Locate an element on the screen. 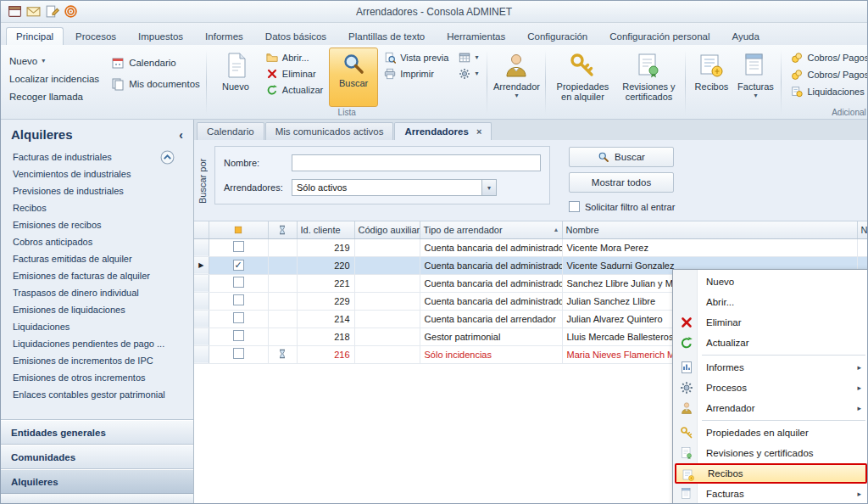 This screenshot has height=504, width=868. ribbon-tab-plantillas-de-texto: Plantillas de texto is located at coordinates (387, 36).